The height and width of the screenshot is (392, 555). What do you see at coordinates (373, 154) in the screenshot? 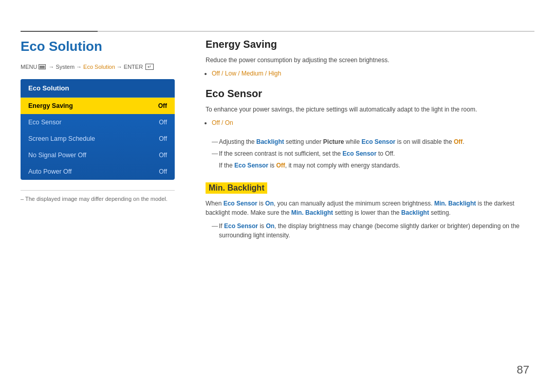
I see `eco-note2: If the screen contrast is not sufficient…` at bounding box center [373, 154].